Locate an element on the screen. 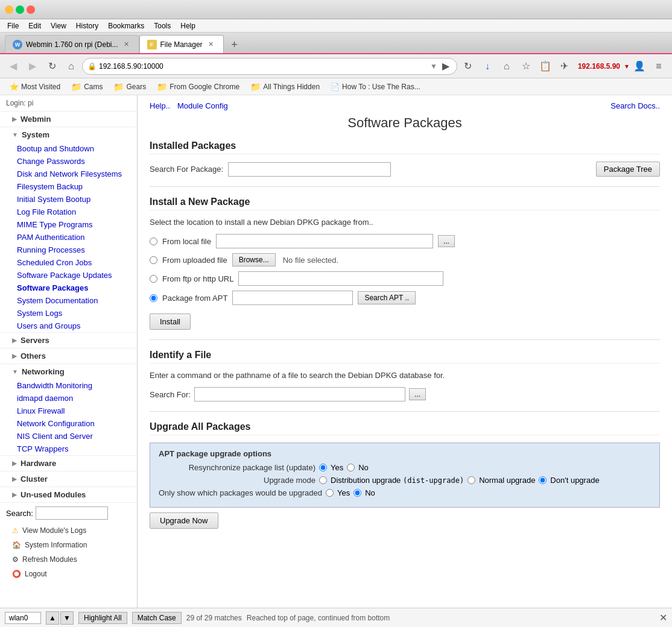 The height and width of the screenshot is (627, 672). bookmark-all-things: 📁 All Things Hidden is located at coordinates (285, 87).